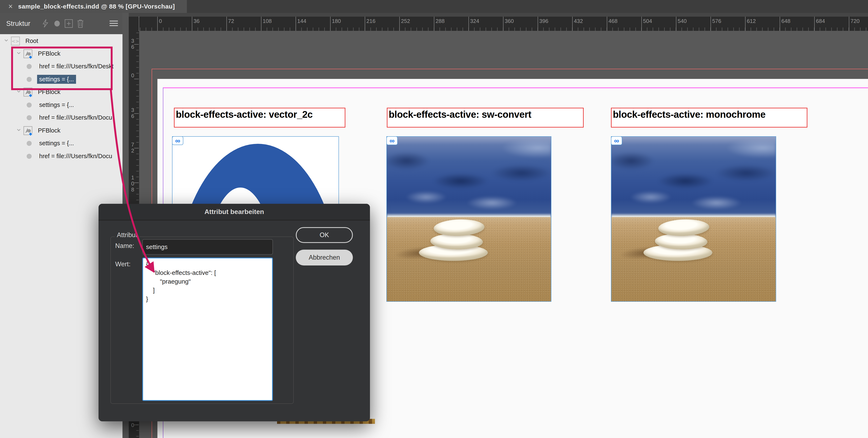 This screenshot has height=438, width=868. Describe the element at coordinates (32, 41) in the screenshot. I see `tree-item-label: Root` at that location.